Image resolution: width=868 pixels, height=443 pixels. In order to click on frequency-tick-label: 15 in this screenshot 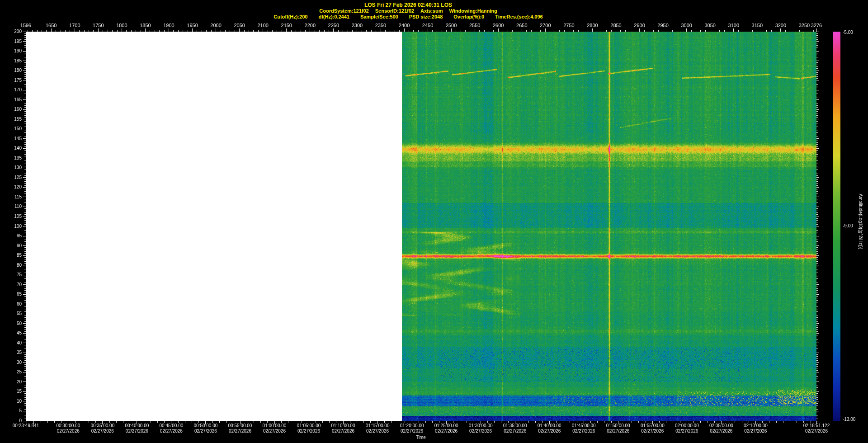, I will do `click(15, 391)`.